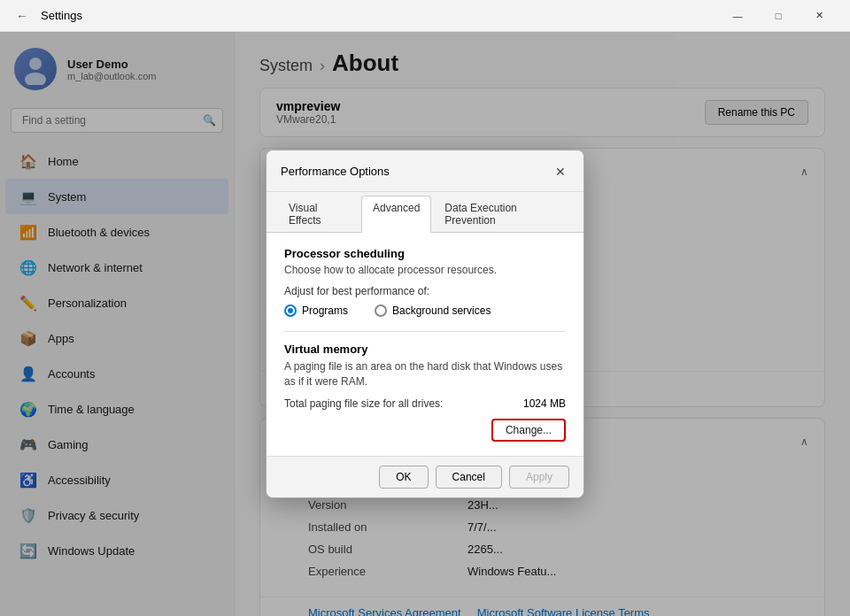  What do you see at coordinates (425, 374) in the screenshot?
I see `virt-mem-desc: A paging file is an area on the hard dis…` at bounding box center [425, 374].